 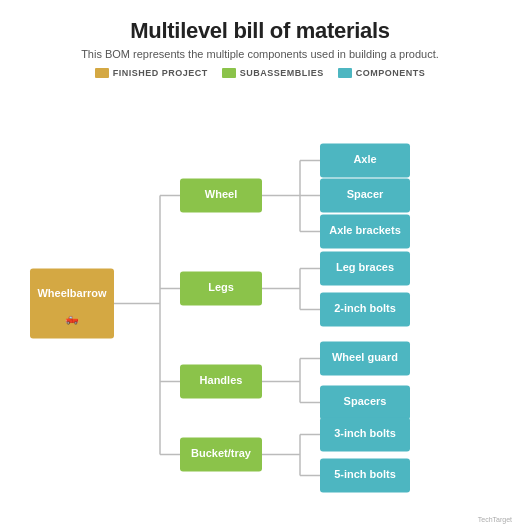 I want to click on node-axle-brackets-label: Axle brackets, so click(x=365, y=230).